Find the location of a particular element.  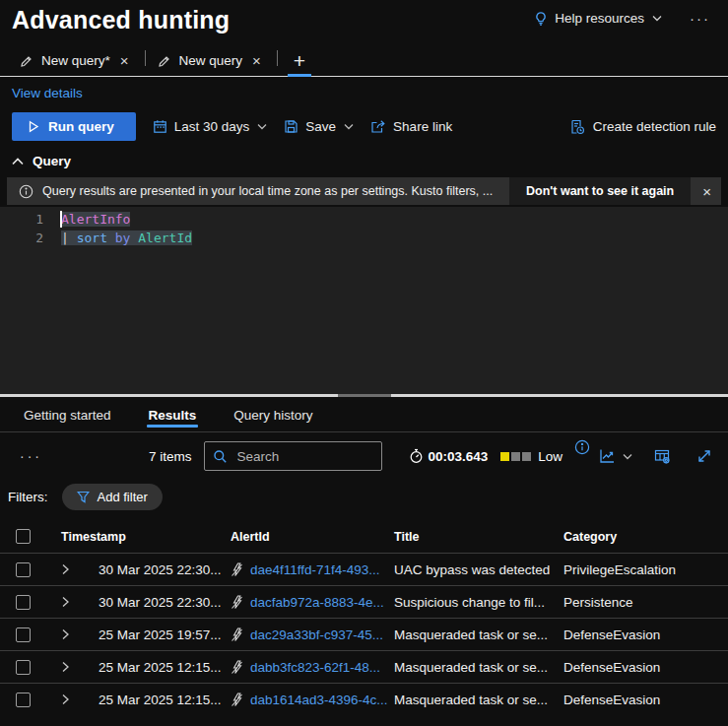

alert-id-link: dae4f11ffd-71f4-493... is located at coordinates (315, 569).